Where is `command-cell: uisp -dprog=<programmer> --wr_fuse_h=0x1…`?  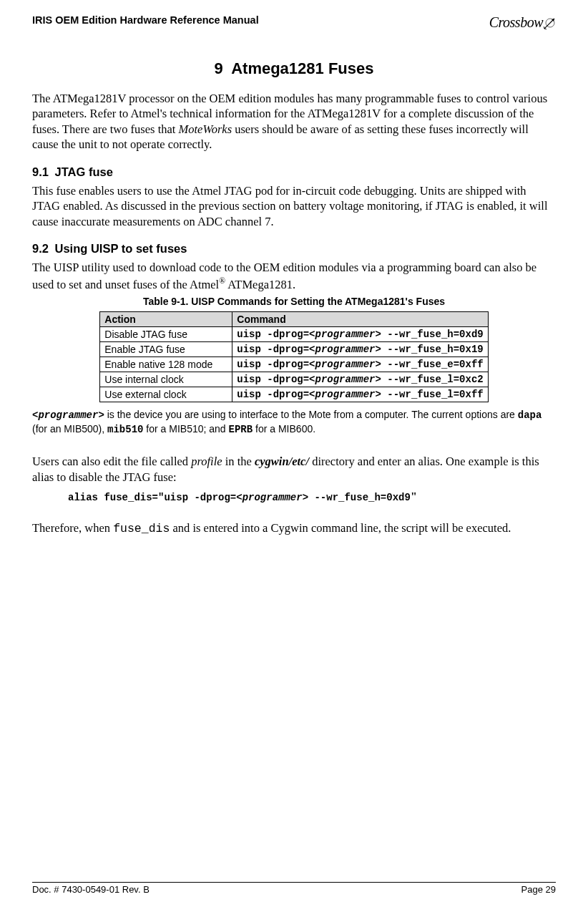 command-cell: uisp -dprog=<programmer> --wr_fuse_h=0x1… is located at coordinates (361, 349).